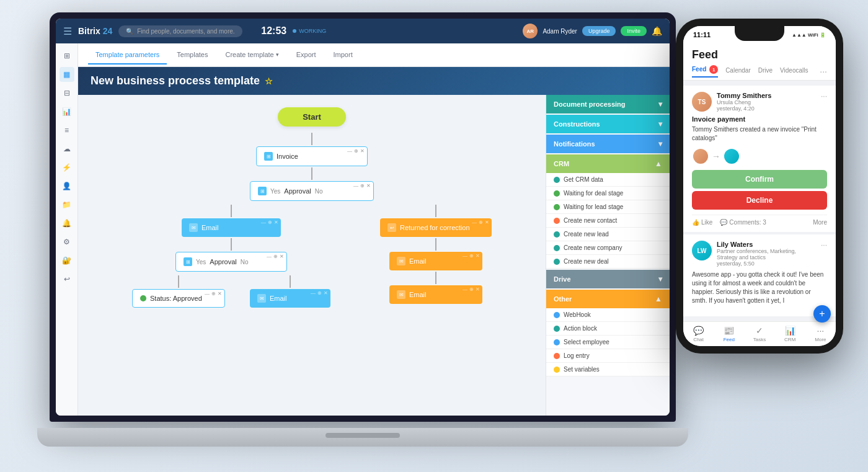  What do you see at coordinates (608, 221) in the screenshot?
I see `crm-item-new-contact: Create new contact` at bounding box center [608, 221].